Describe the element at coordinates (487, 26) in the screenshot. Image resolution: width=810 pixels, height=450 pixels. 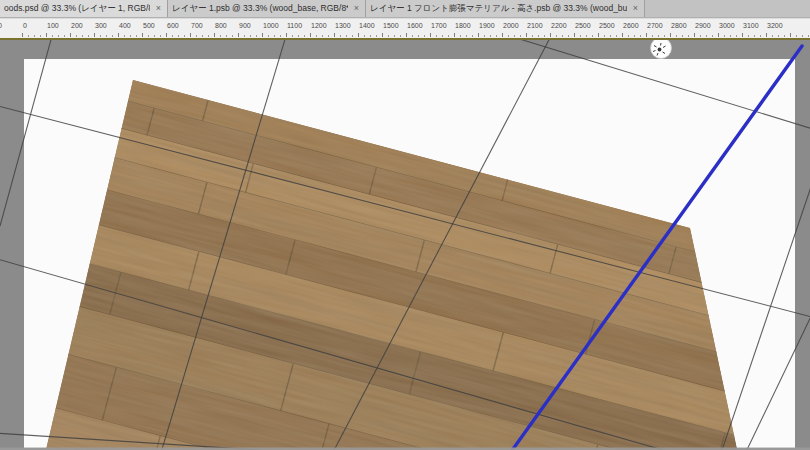
I see `ruler-unit-label: 1900` at that location.